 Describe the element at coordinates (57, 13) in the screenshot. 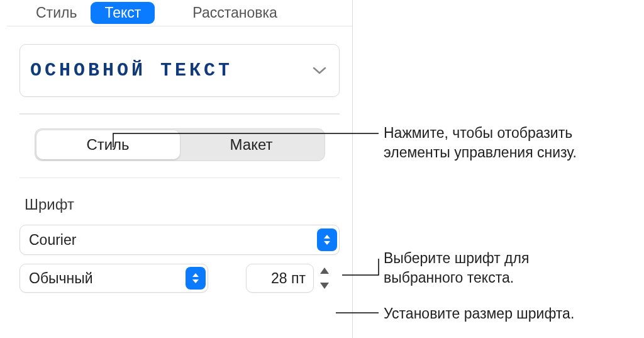

I see `tab-style: Стиль` at that location.